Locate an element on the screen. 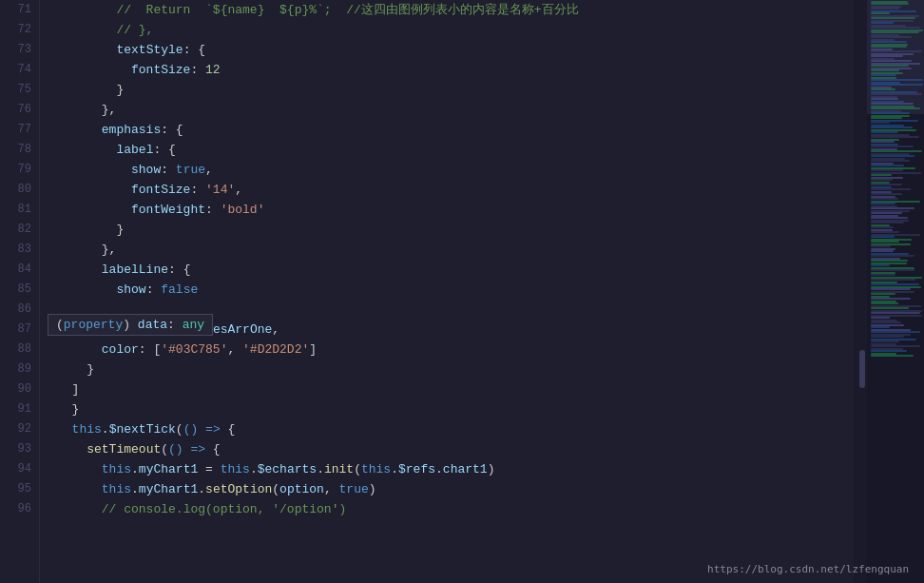 The width and height of the screenshot is (924, 583). dollar-token: chart1 is located at coordinates (466, 470).